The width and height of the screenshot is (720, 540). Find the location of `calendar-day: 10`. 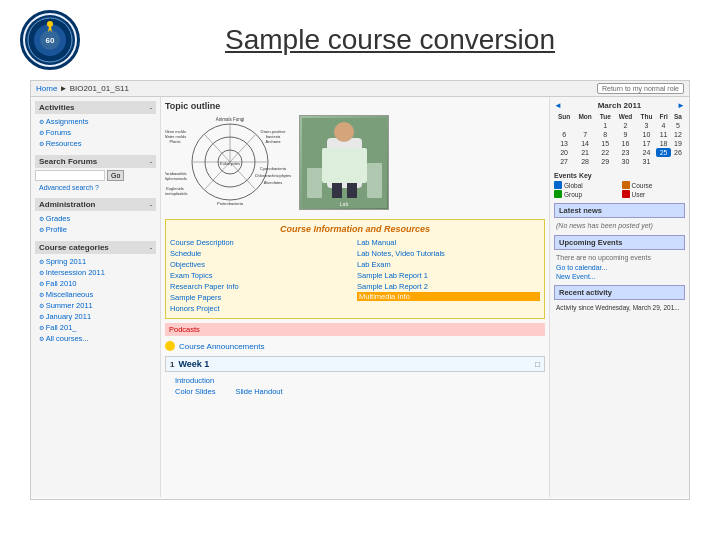

calendar-day: 10 is located at coordinates (647, 134).